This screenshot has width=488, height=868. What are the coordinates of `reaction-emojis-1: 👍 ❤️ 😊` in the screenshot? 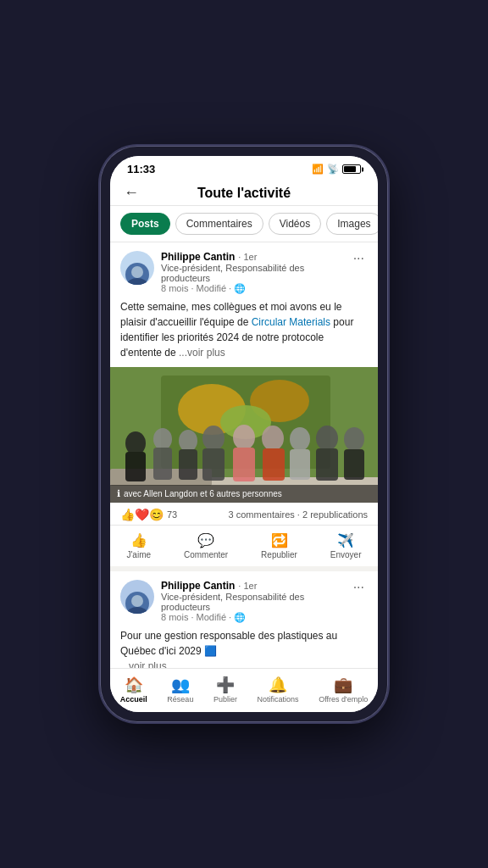 It's located at (142, 515).